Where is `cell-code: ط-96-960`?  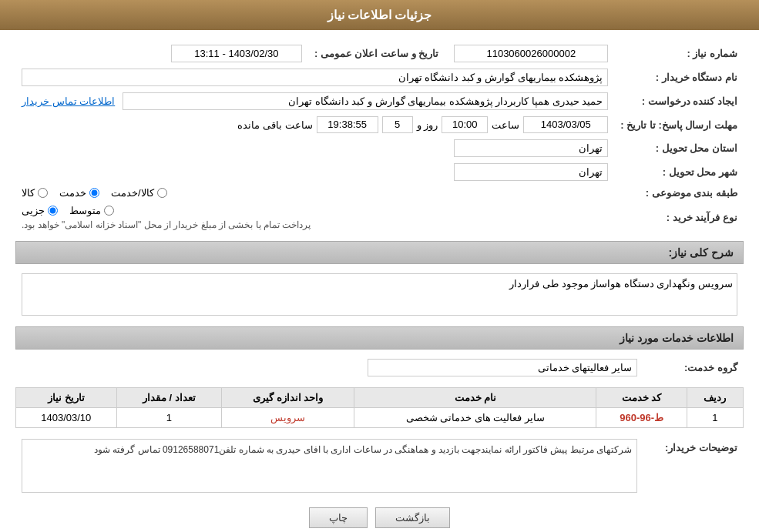 cell-code: ط-96-960 is located at coordinates (641, 418).